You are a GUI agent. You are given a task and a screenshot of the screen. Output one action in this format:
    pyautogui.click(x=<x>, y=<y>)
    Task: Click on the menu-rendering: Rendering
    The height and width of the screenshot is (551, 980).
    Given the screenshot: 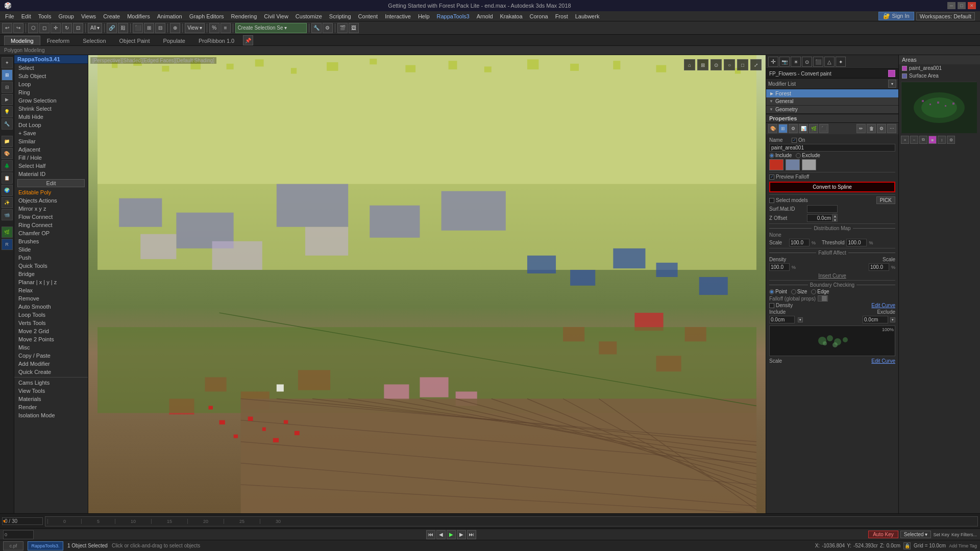 What is the action you would take?
    pyautogui.click(x=244, y=16)
    